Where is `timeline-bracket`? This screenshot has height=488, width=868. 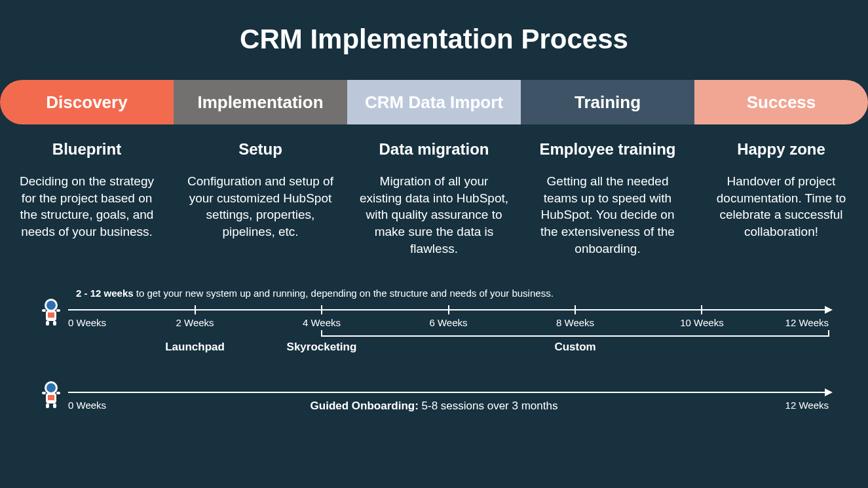
timeline-bracket is located at coordinates (575, 336).